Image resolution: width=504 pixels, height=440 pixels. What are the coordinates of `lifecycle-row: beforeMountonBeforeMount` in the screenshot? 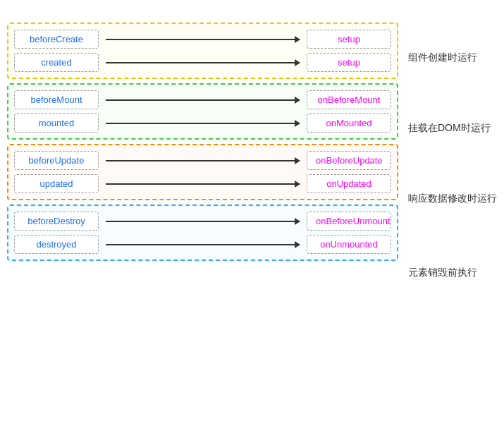 It's located at (203, 100).